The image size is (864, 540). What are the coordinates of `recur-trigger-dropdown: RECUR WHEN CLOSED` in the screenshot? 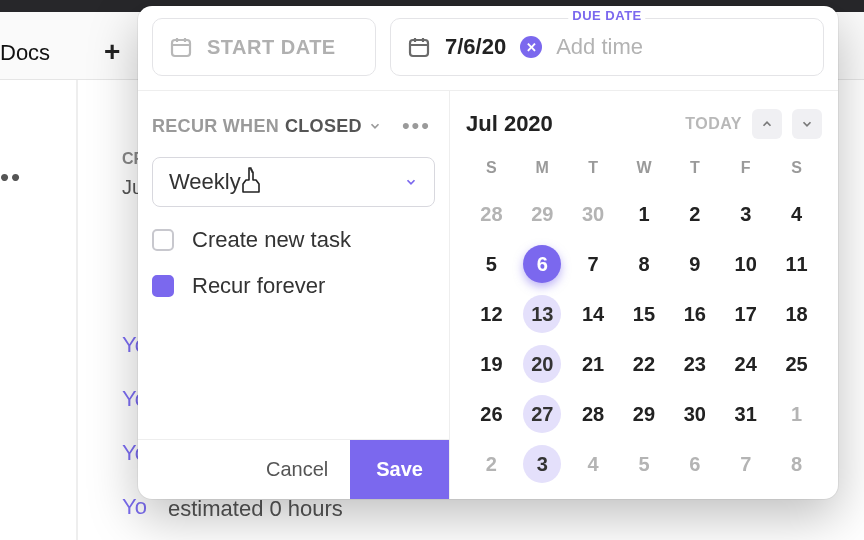 It's located at (267, 126).